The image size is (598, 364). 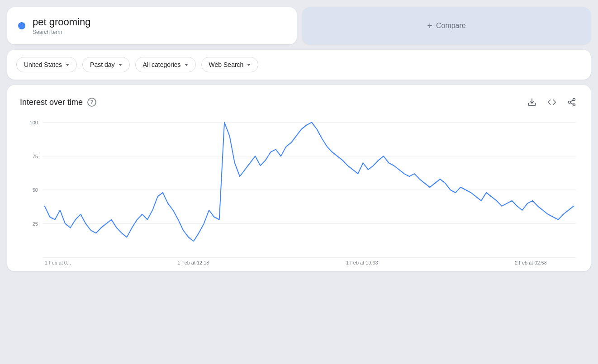 What do you see at coordinates (35, 156) in the screenshot?
I see `svg-text: 75` at bounding box center [35, 156].